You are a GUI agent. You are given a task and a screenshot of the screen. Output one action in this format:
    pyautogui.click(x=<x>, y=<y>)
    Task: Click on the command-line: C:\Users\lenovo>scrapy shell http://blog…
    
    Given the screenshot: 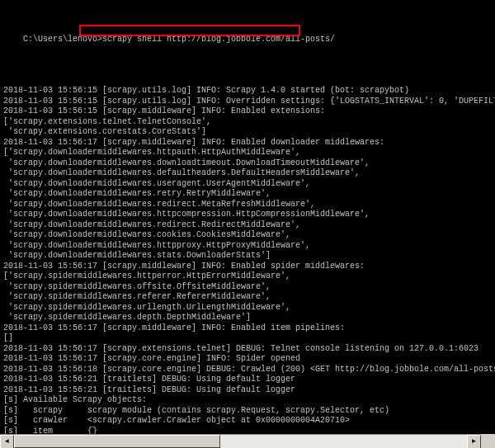 What is the action you would take?
    pyautogui.click(x=248, y=45)
    